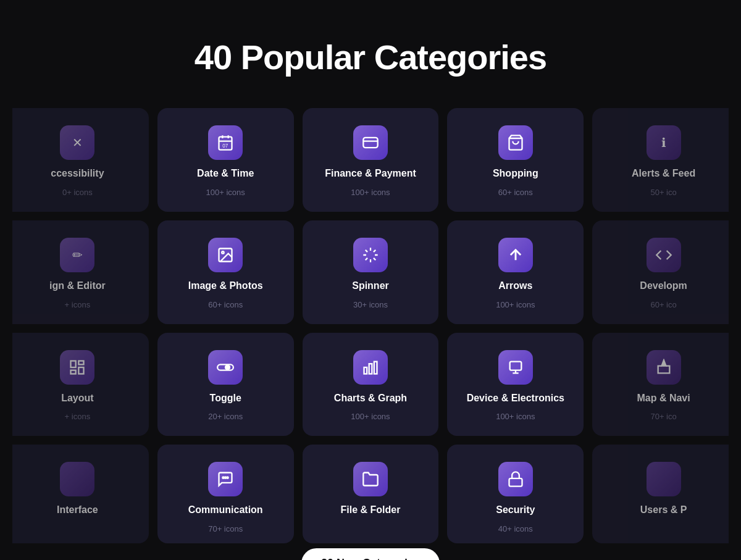  I want to click on category-card-finance-payment: Finance & Payment100+ icons, so click(371, 160).